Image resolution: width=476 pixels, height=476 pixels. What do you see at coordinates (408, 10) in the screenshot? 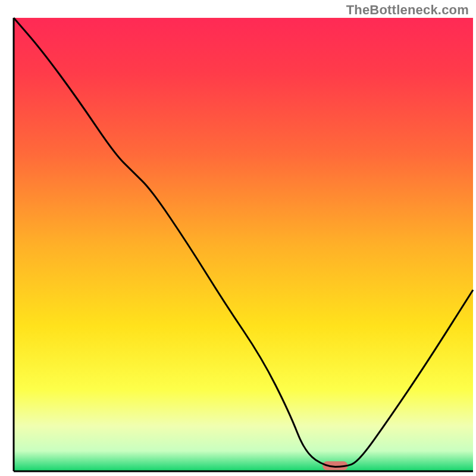
I see `watermark-text: TheBottleneck.com` at bounding box center [408, 10].